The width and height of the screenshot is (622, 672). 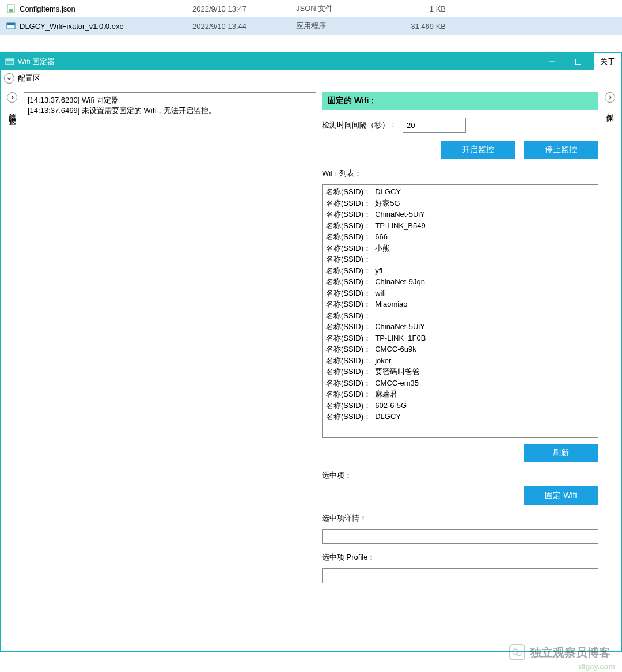 What do you see at coordinates (610, 109) in the screenshot?
I see `right-side-label: 操作区` at bounding box center [610, 109].